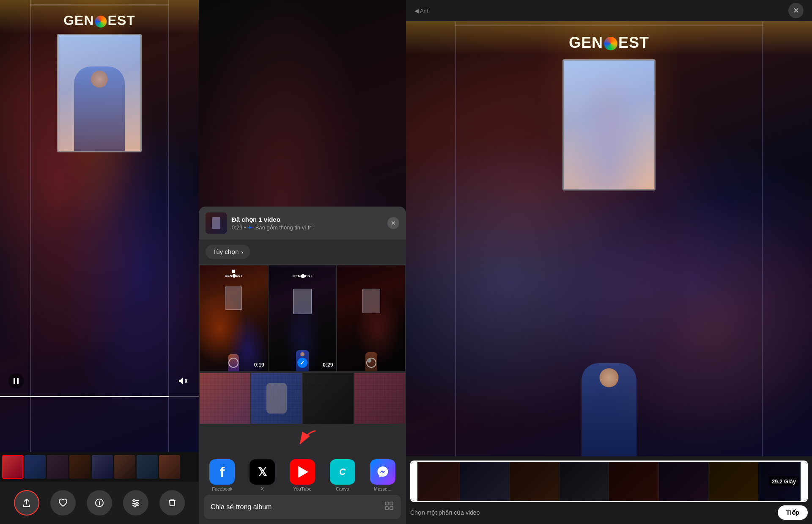  What do you see at coordinates (259, 365) in the screenshot?
I see `video-duration-1: 0:19` at bounding box center [259, 365].